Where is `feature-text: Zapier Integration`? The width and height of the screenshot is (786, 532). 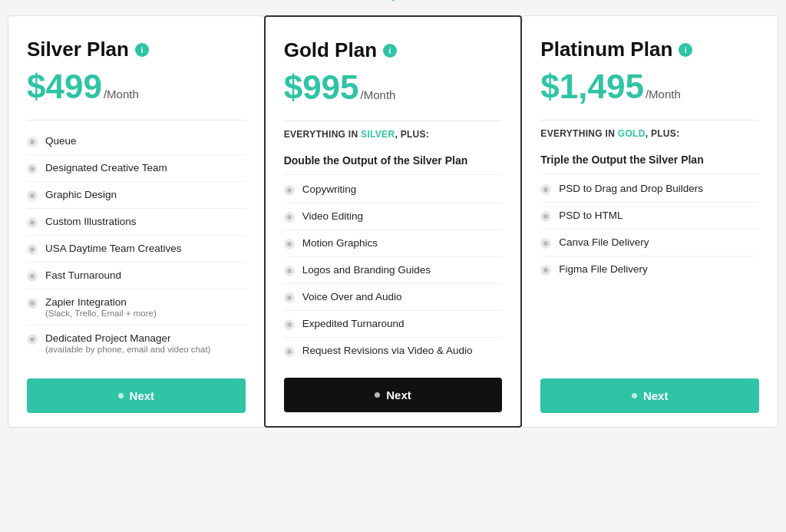
feature-text: Zapier Integration is located at coordinates (101, 302).